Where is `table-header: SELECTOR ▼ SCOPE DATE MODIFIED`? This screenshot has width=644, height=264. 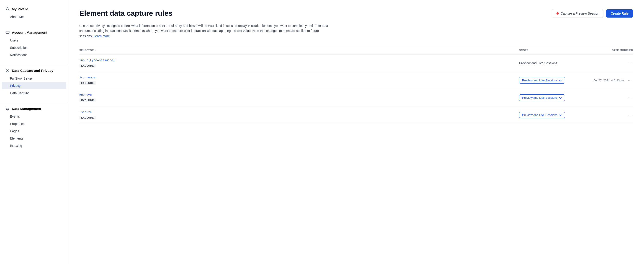 table-header: SELECTOR ▼ SCOPE DATE MODIFIED is located at coordinates (356, 50).